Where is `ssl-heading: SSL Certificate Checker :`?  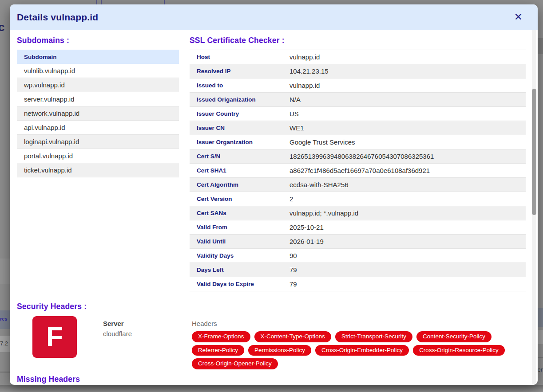
ssl-heading: SSL Certificate Checker : is located at coordinates (358, 41).